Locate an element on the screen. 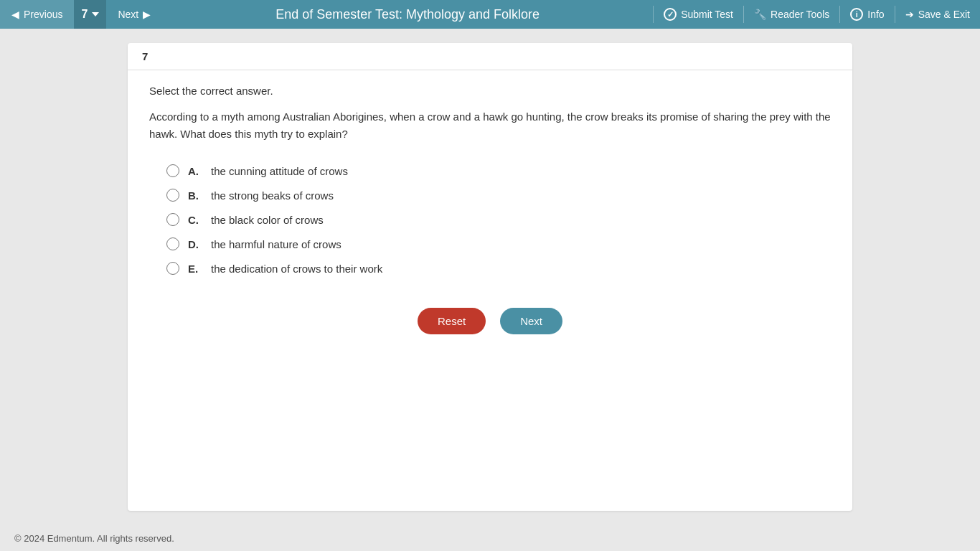 The image size is (980, 551). navbar: ◀ Previous 7 Next ▶ End of Semester Test… is located at coordinates (490, 14).